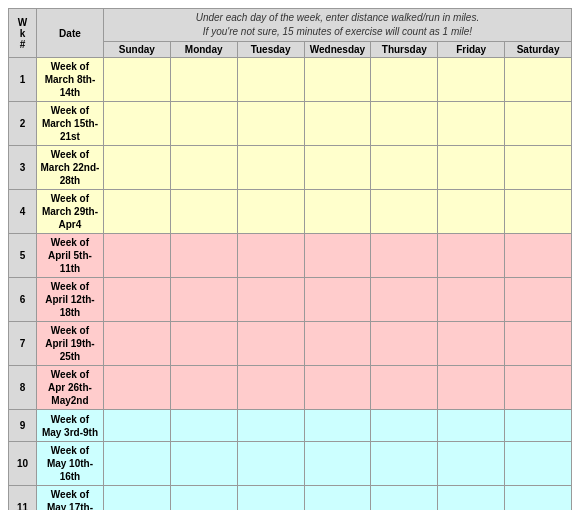 This screenshot has width=580, height=510. What do you see at coordinates (23, 256) in the screenshot?
I see `wk-number: 5` at bounding box center [23, 256].